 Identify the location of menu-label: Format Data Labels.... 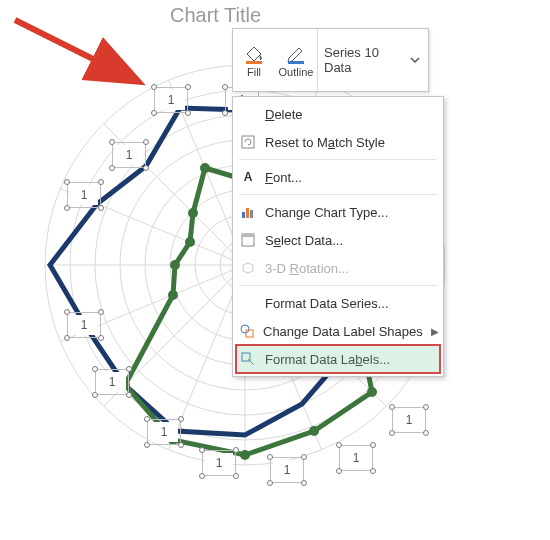
(349, 360).